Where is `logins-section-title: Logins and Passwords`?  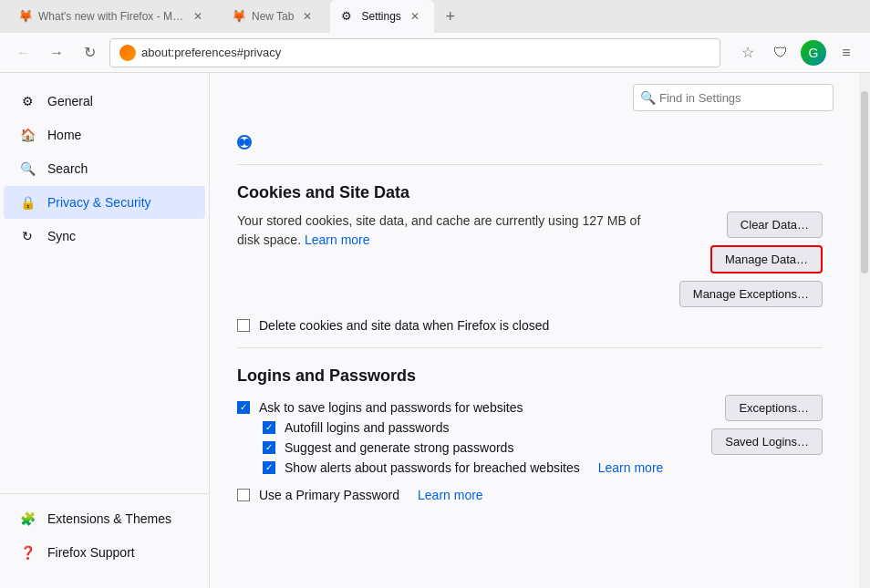
logins-section-title: Logins and Passwords is located at coordinates (530, 376).